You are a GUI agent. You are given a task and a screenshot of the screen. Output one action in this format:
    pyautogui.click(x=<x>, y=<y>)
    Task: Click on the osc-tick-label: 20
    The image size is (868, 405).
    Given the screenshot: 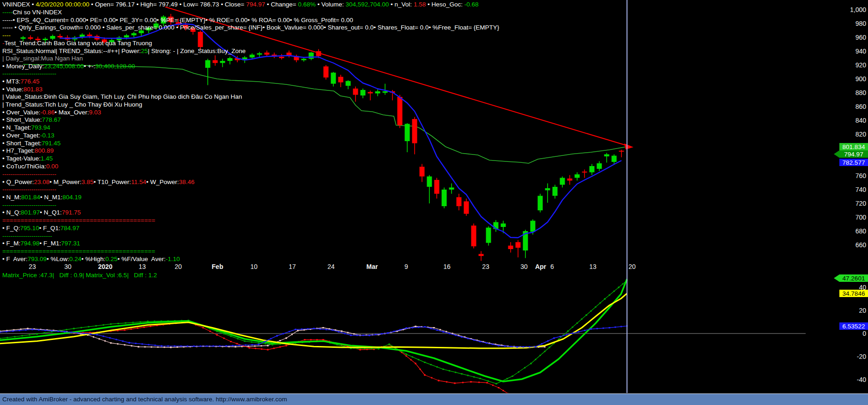 What is the action you would take?
    pyautogui.click(x=862, y=310)
    